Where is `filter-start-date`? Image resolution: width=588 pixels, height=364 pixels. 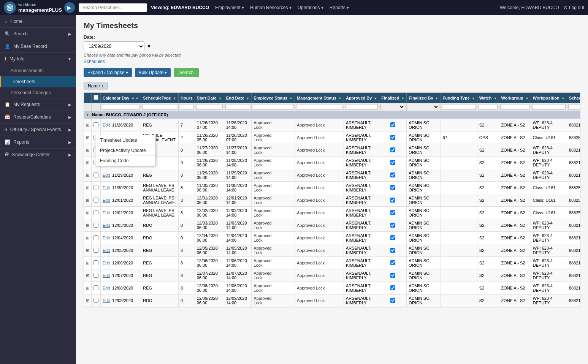
filter-start-date is located at coordinates (209, 107).